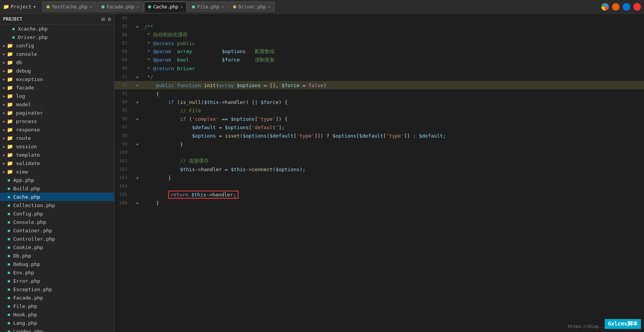 This screenshot has width=644, height=332. What do you see at coordinates (57, 180) in the screenshot?
I see `sidebar-item-appphp: ●App.php` at bounding box center [57, 180].